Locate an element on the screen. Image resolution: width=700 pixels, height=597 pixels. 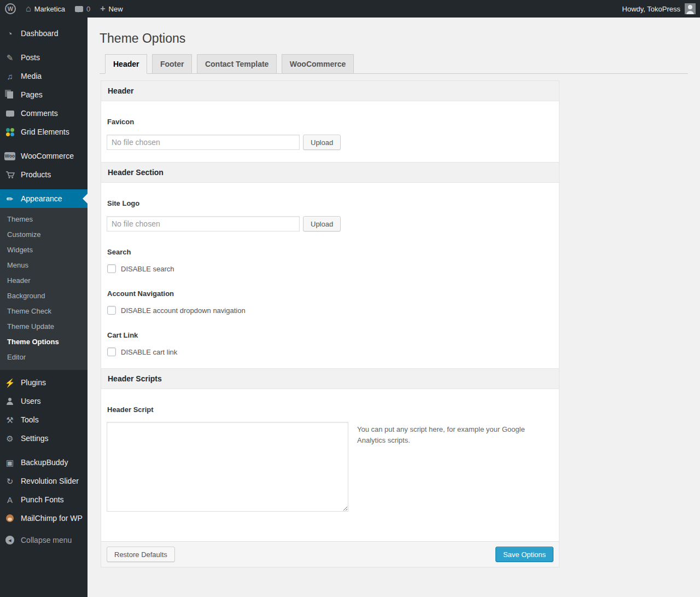
settings-icon: ⚙ is located at coordinates (10, 439).